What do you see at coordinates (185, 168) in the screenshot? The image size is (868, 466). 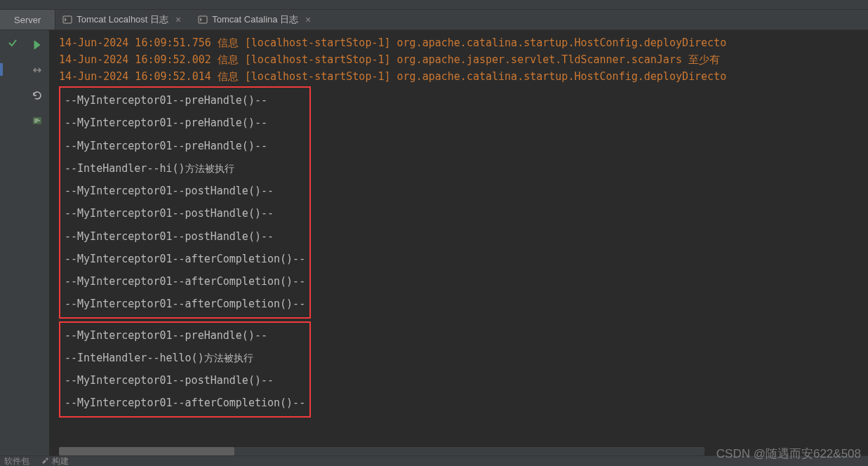 I see `output-line: --InteHandler--hi()方法被执行` at bounding box center [185, 168].